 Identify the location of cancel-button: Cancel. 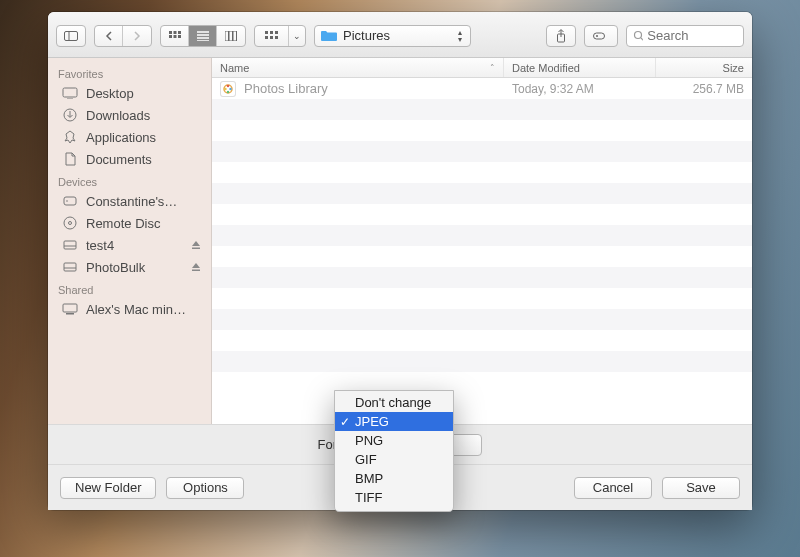
(613, 488).